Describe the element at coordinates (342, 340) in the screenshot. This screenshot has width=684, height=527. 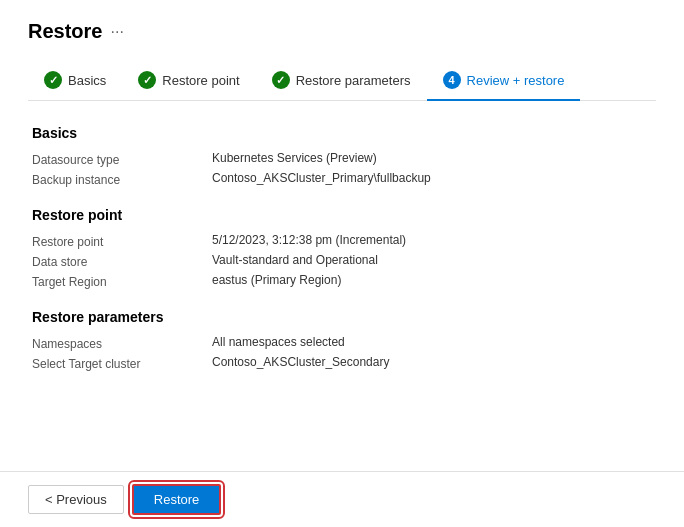
I see `restore-parameters-section: Restore parameters Namespaces All namesp…` at that location.